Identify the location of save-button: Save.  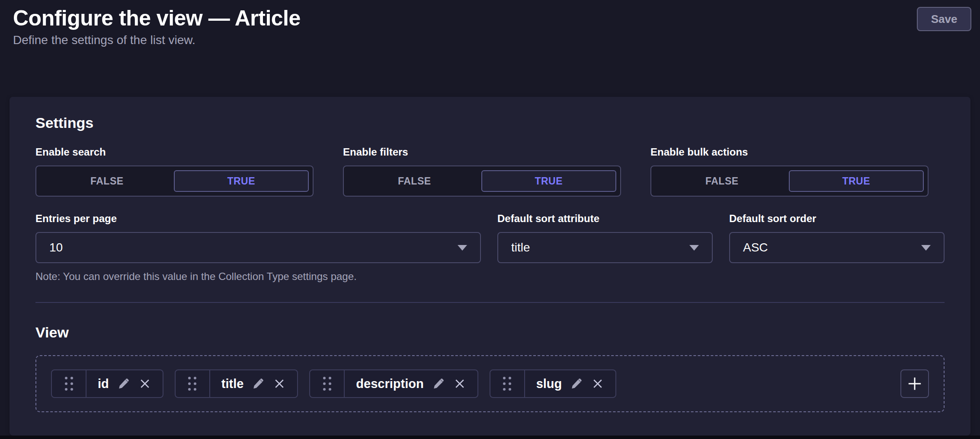
(944, 19).